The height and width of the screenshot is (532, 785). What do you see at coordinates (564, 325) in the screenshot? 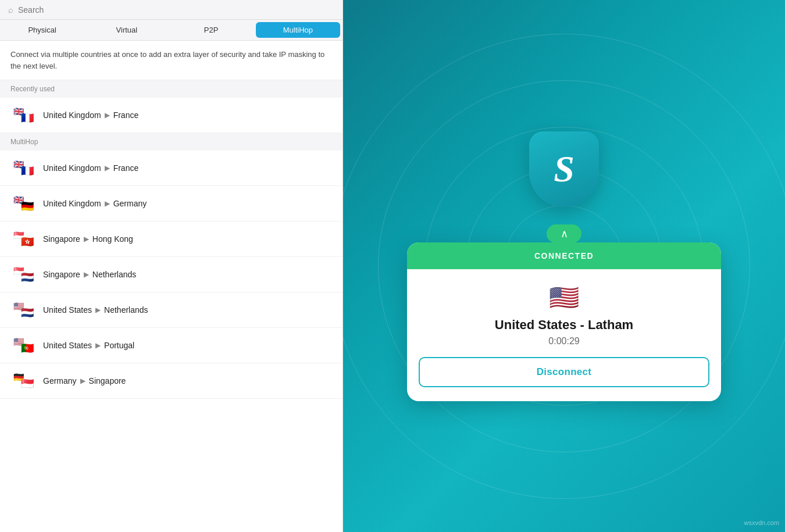
I see `connected-country: United States - Latham` at bounding box center [564, 325].